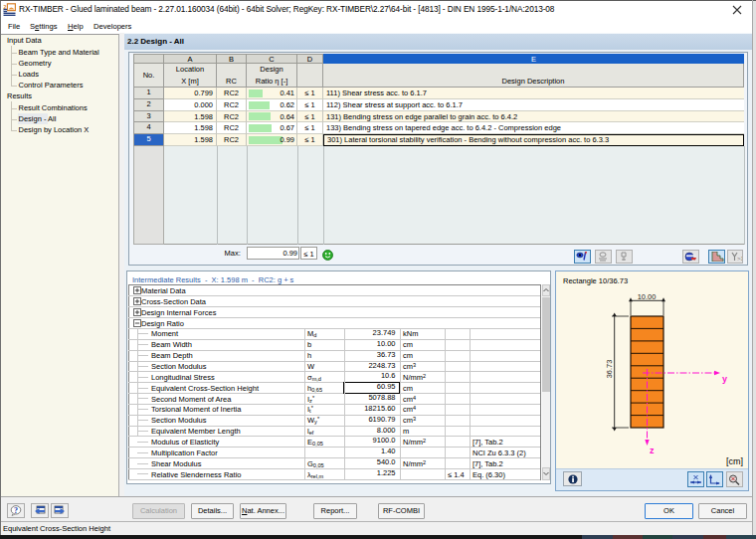 Image resolution: width=756 pixels, height=539 pixels. What do you see at coordinates (6, 7) in the screenshot?
I see `svg-text: 2` at bounding box center [6, 7].